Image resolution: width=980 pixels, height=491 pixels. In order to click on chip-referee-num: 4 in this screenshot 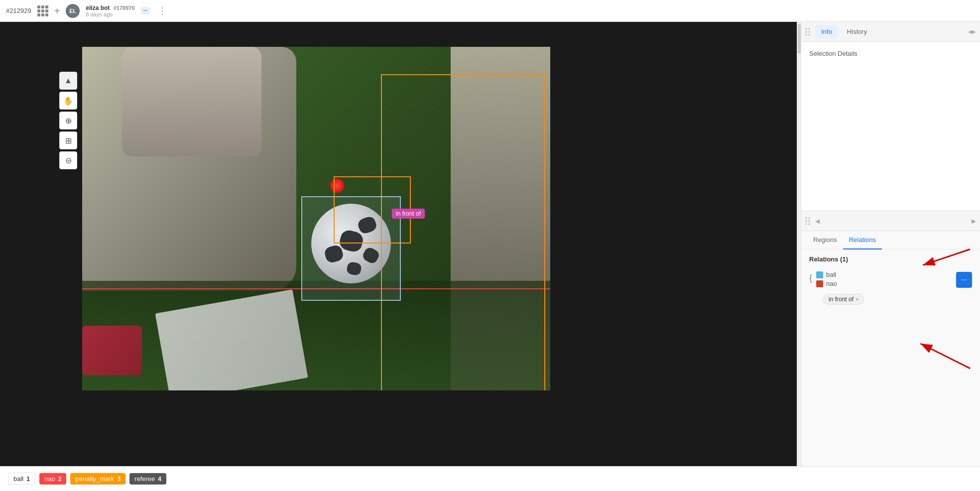, I will do `click(159, 479)`.